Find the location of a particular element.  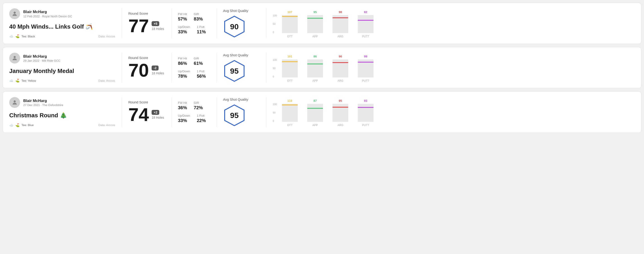

oneputt-value: 11% is located at coordinates (201, 32).